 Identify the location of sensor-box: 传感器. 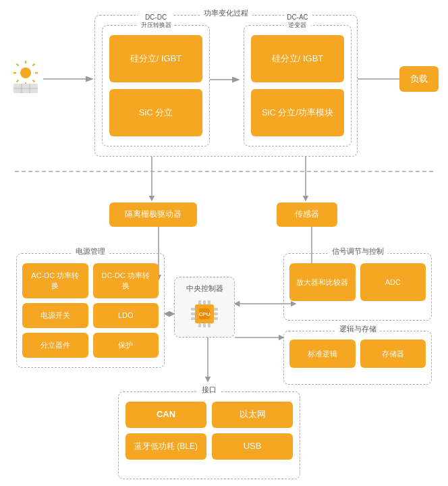
(307, 215).